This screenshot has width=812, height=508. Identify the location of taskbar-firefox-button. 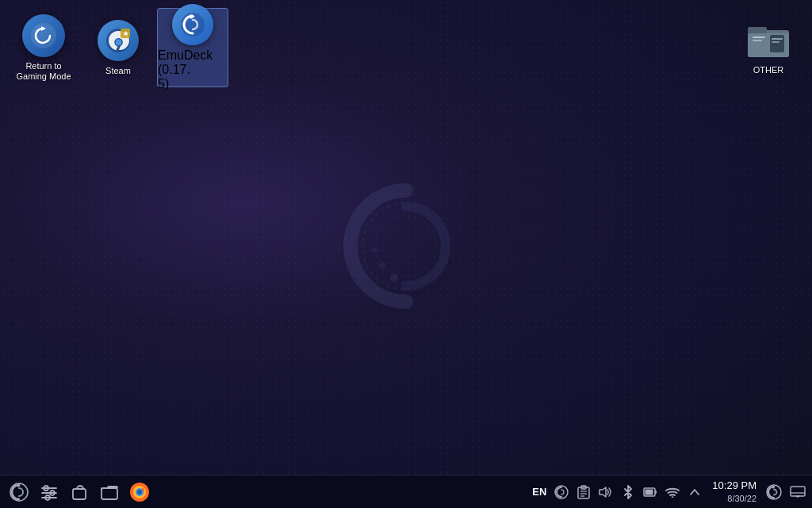
(140, 492).